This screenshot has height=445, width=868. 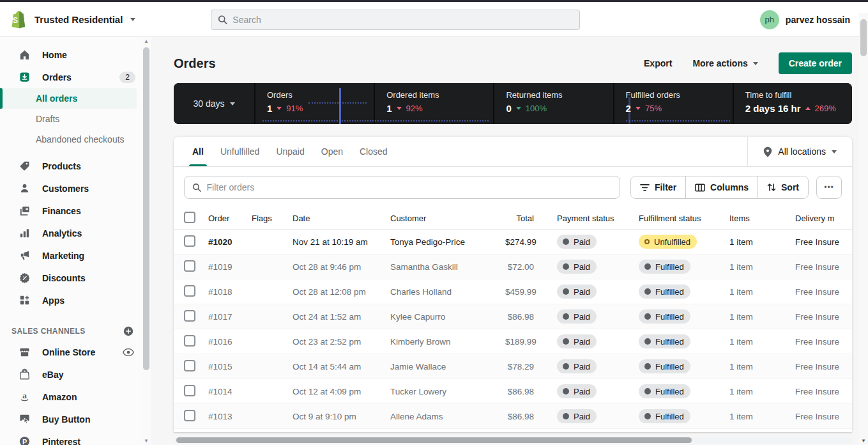 What do you see at coordinates (448, 341) in the screenshot?
I see `customer-name: Kimberly Brown` at bounding box center [448, 341].